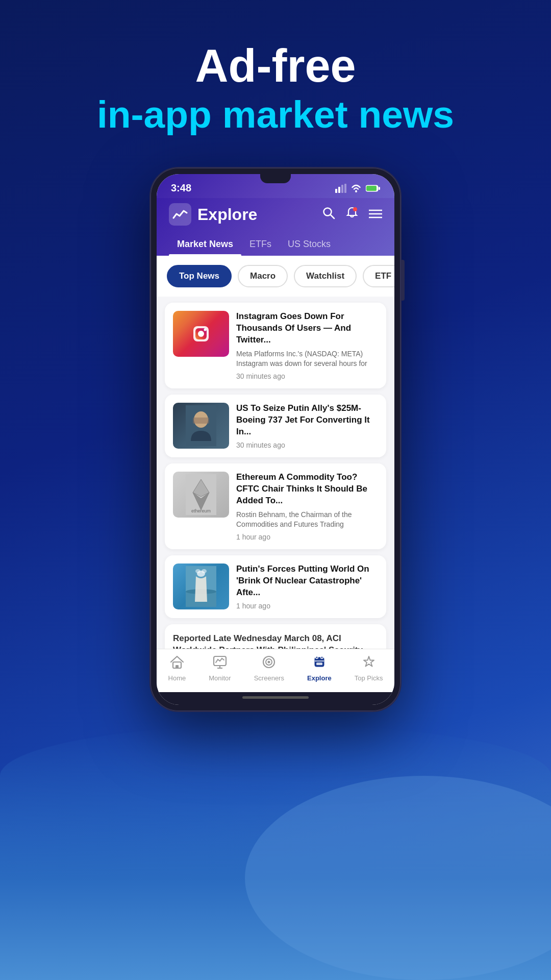  Describe the element at coordinates (319, 664) in the screenshot. I see `explore-icon` at that location.